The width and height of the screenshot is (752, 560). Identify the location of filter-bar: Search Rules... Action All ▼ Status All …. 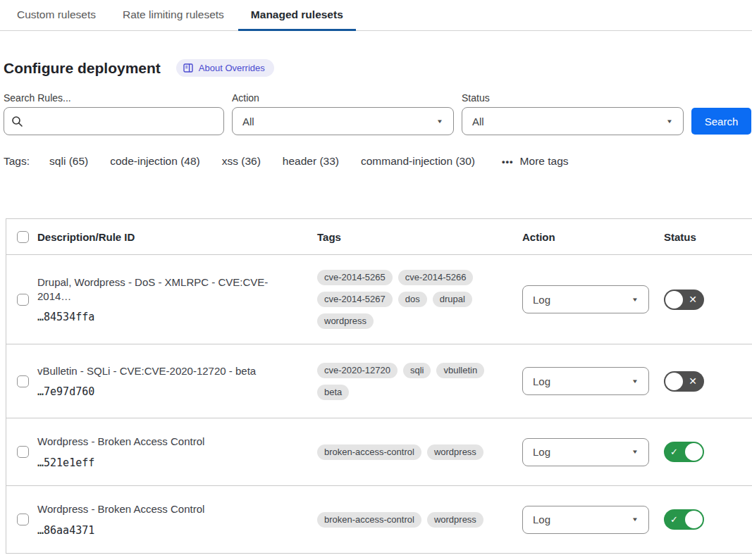
(378, 114).